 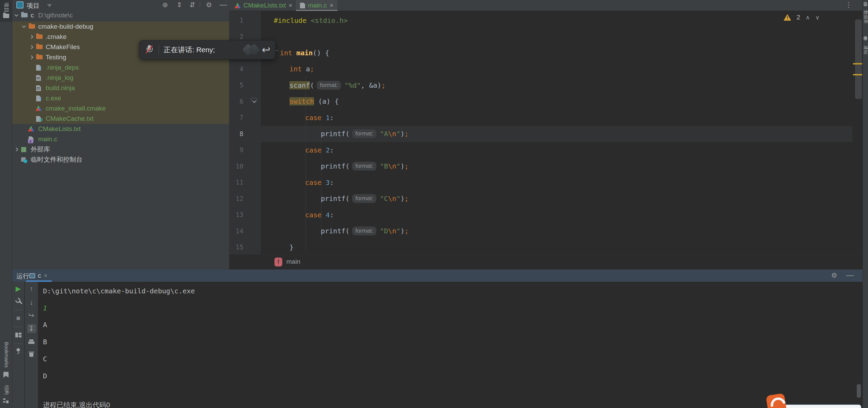 What do you see at coordinates (287, 69) in the screenshot?
I see `code-line-4: int a;` at bounding box center [287, 69].